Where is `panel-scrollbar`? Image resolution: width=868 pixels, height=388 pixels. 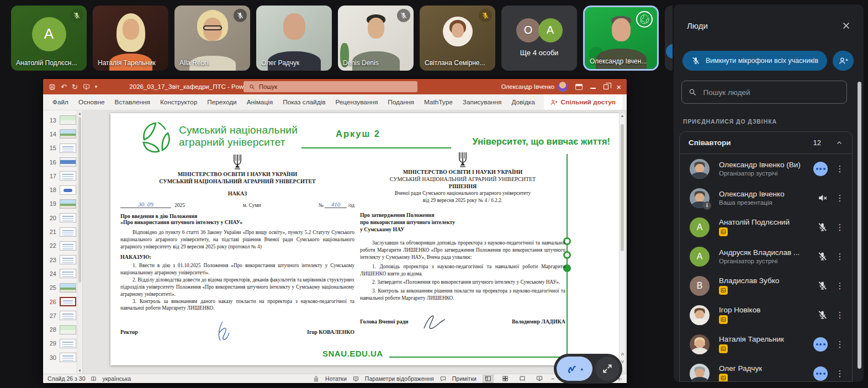 panel-scrollbar is located at coordinates (859, 225).